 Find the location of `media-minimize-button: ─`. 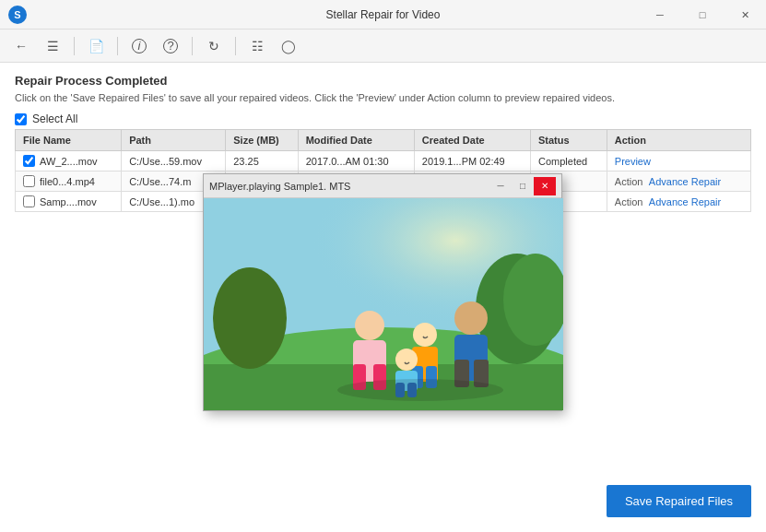

media-minimize-button: ─ is located at coordinates (501, 186).